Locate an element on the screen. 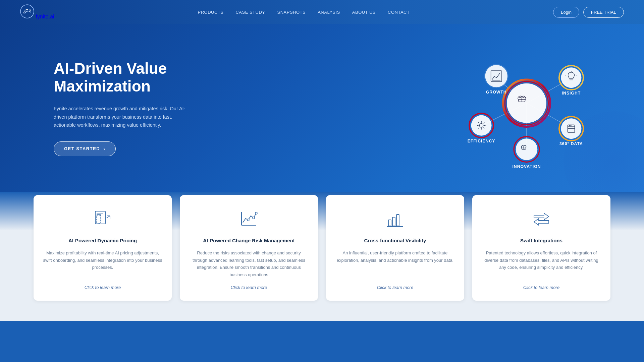  card-4-title: Swift Integrations is located at coordinates (541, 241).